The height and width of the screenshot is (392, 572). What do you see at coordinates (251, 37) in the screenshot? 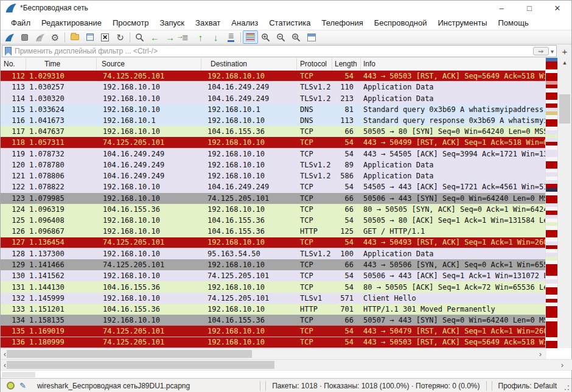
I see `colorize-packets-icon` at bounding box center [251, 37].